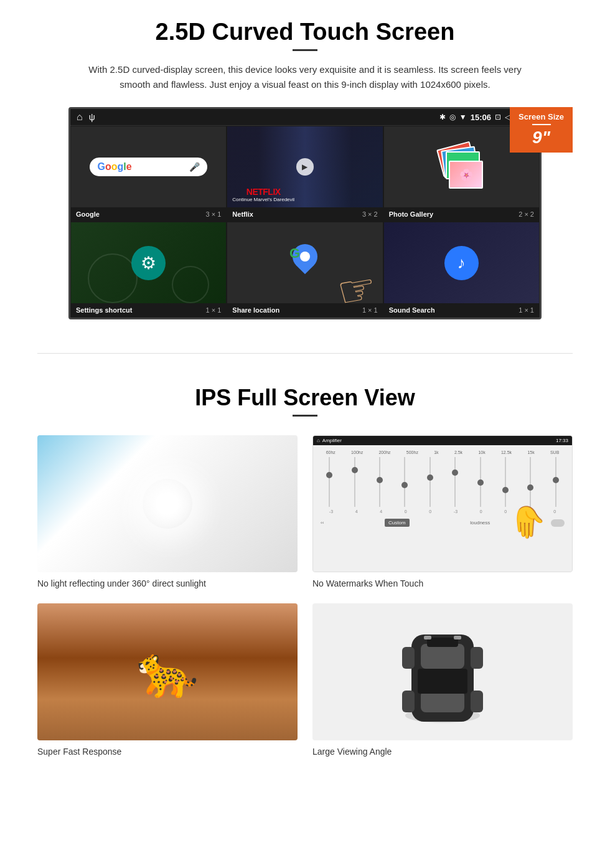  I want to click on section1-title: 2.5D Curved Touch Screen, so click(305, 32).